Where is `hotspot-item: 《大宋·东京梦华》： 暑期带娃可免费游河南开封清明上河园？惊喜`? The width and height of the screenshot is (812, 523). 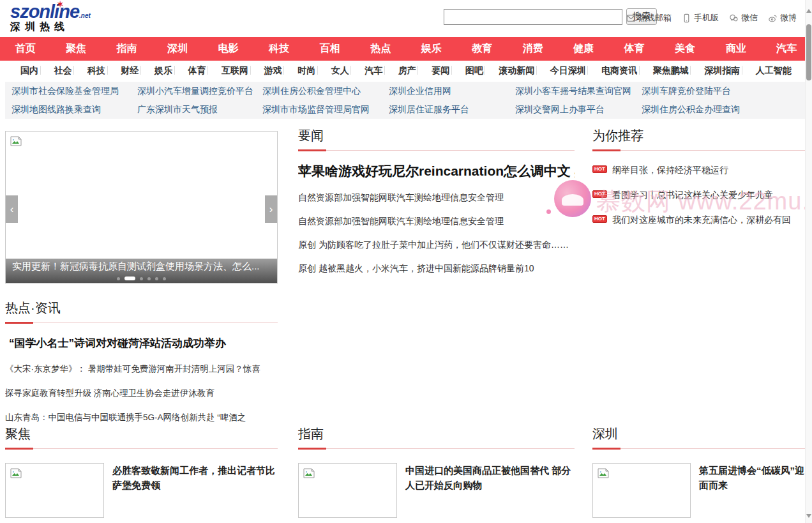 hotspot-item: 《大宋·东京梦华》： 暑期带娃可免费游河南开封清明上河园？惊喜 is located at coordinates (142, 369).